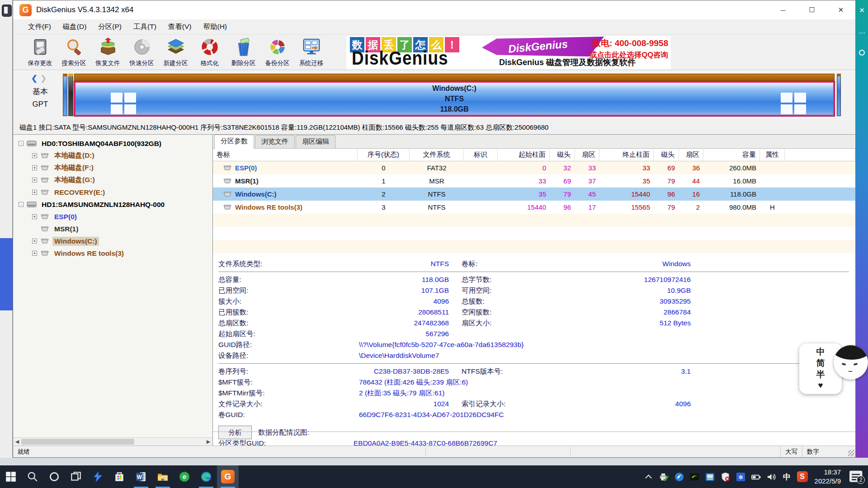 The height and width of the screenshot is (488, 868). Describe the element at coordinates (856, 477) in the screenshot. I see `notification-center-icon: 2` at that location.